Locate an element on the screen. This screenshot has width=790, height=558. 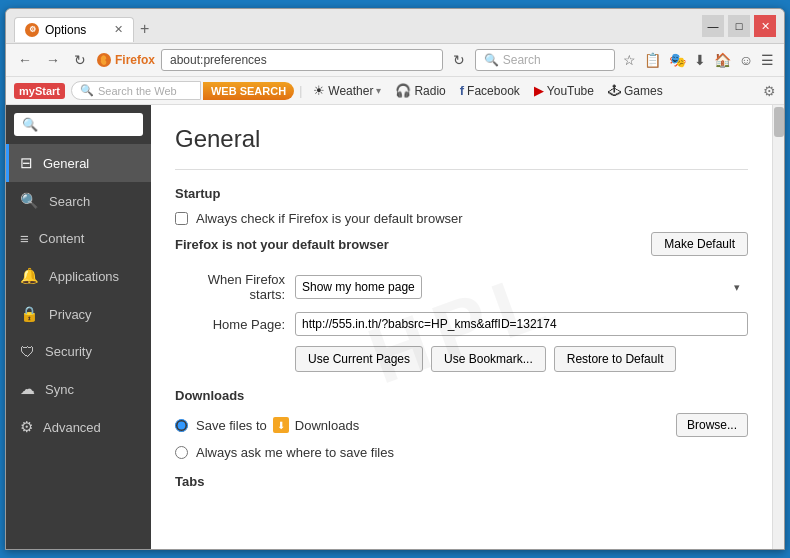
nav-reload-btn: ↻ is located at coordinates (459, 60).